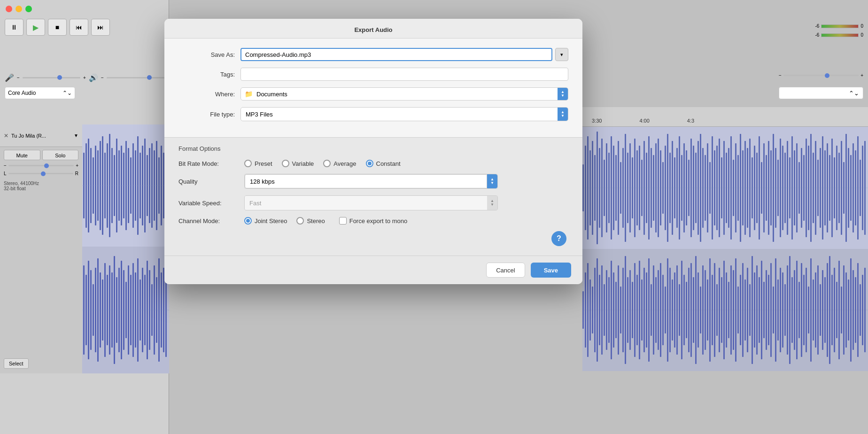  I want to click on force-mono-checkbox, so click(343, 221).